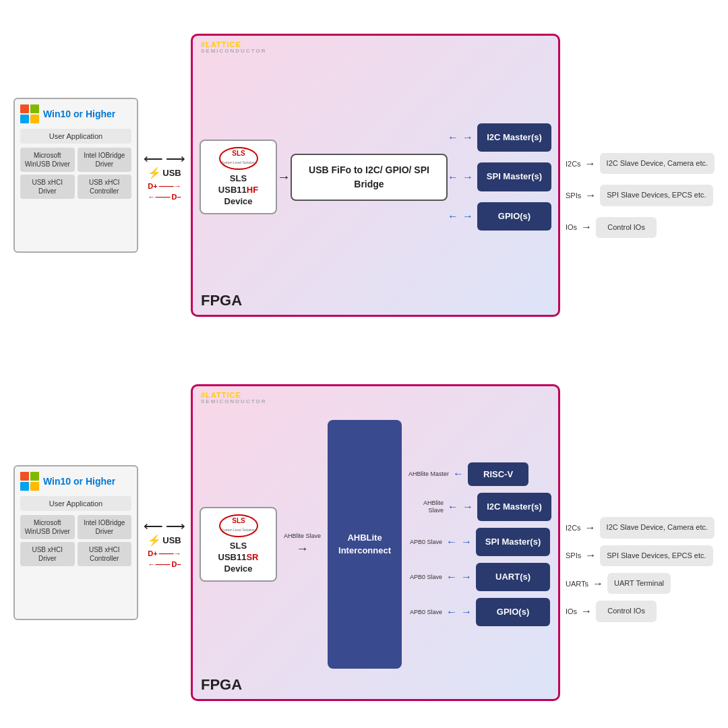 The width and height of the screenshot is (728, 728). What do you see at coordinates (514, 216) in the screenshot?
I see `top-gpio: GPIO(s)` at bounding box center [514, 216].